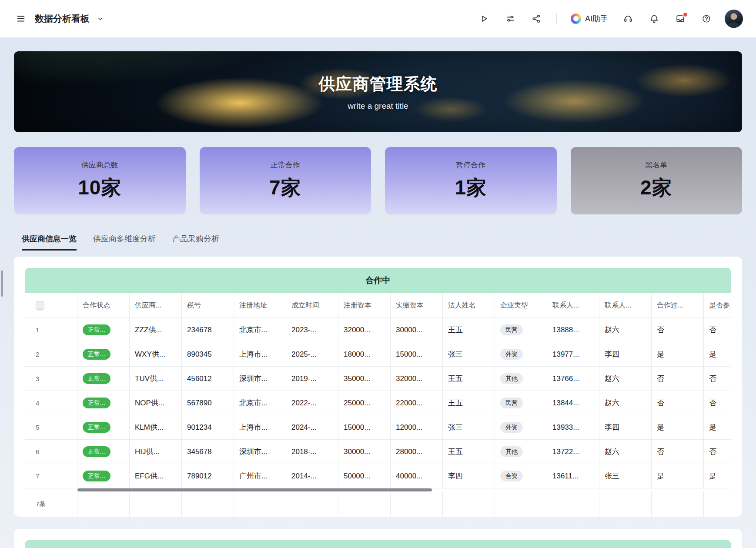  I want to click on table-row: 1正常...ZZZ供...234678北京市...2023-...32000..…, so click(378, 330).